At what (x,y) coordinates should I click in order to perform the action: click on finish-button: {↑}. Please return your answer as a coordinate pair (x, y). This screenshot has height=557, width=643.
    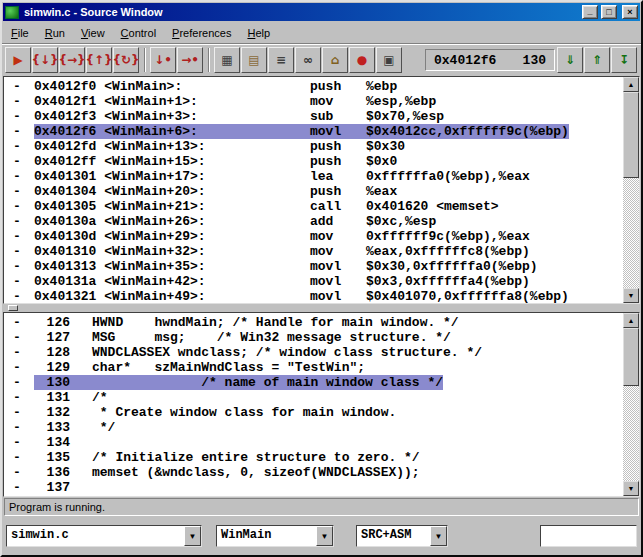
    Looking at the image, I should click on (99, 60).